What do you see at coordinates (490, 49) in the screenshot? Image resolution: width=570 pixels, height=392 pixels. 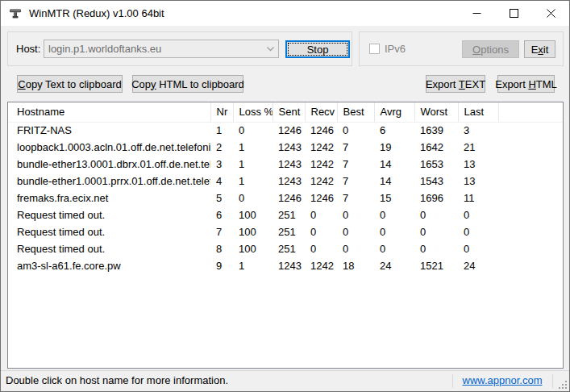 I see `options-button: Options` at bounding box center [490, 49].